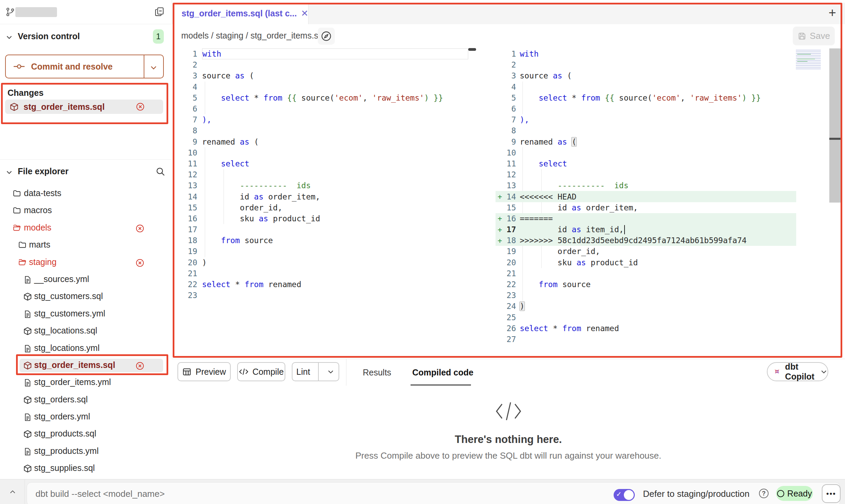 The width and height of the screenshot is (845, 504). What do you see at coordinates (443, 372) in the screenshot?
I see `tab-compiled-code: Compiled code` at bounding box center [443, 372].